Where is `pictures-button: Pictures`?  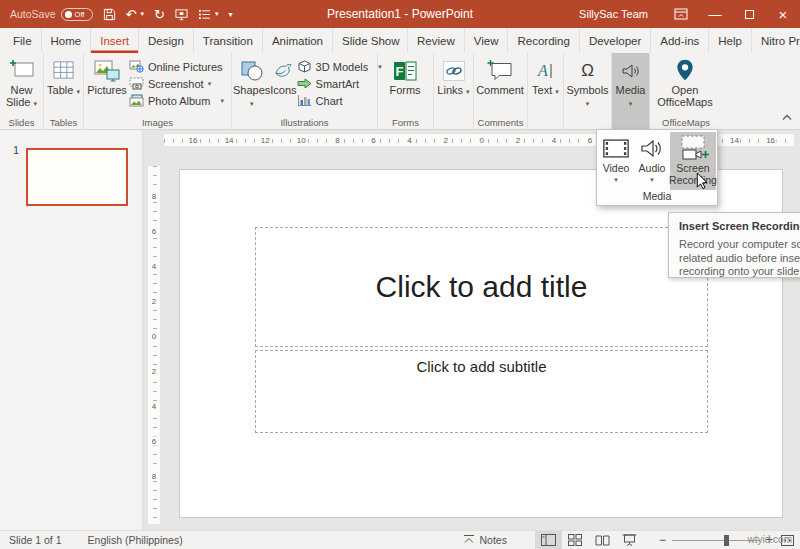
pictures-button: Pictures is located at coordinates (107, 86).